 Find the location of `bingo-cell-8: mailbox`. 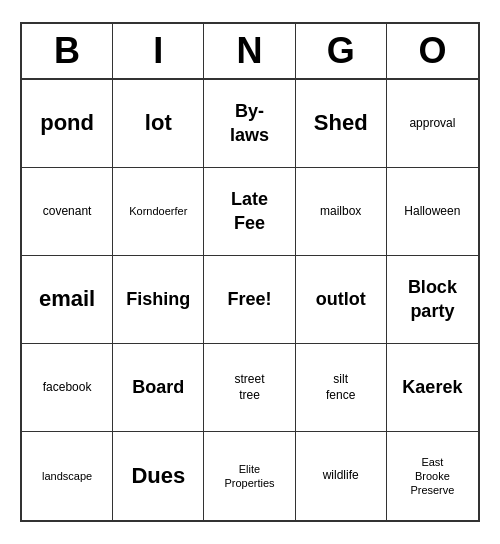

bingo-cell-8: mailbox is located at coordinates (342, 212).